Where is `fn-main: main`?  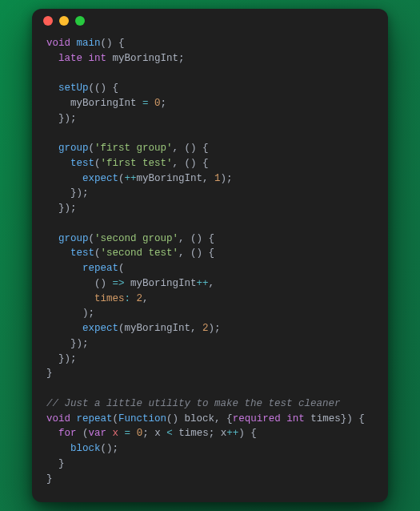
fn-main: main is located at coordinates (89, 43).